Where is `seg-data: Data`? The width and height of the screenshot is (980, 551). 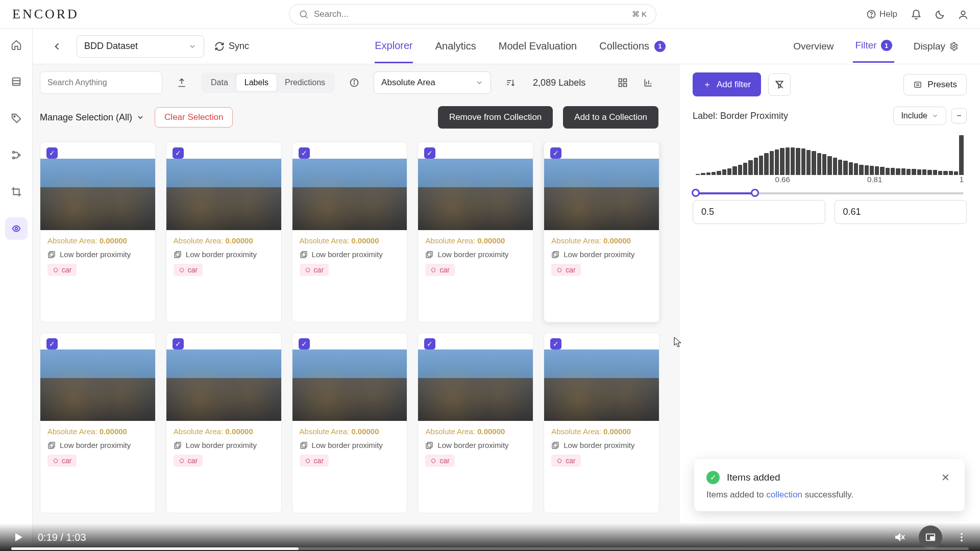 seg-data: Data is located at coordinates (219, 83).